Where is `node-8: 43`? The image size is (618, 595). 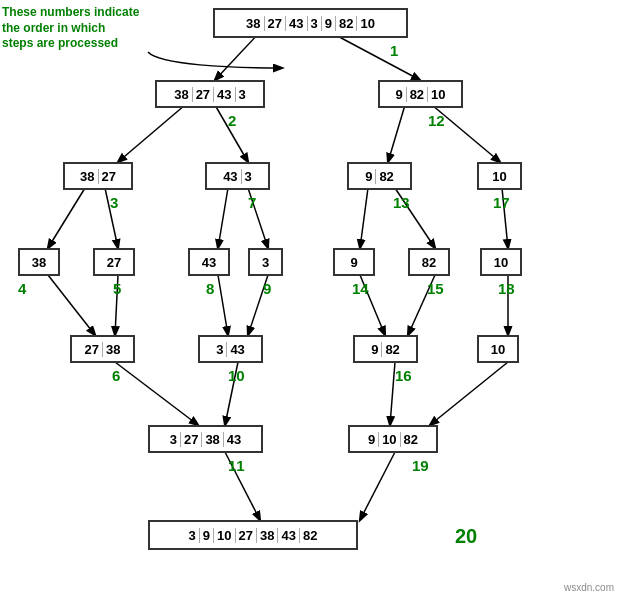
node-8: 43 is located at coordinates (209, 262).